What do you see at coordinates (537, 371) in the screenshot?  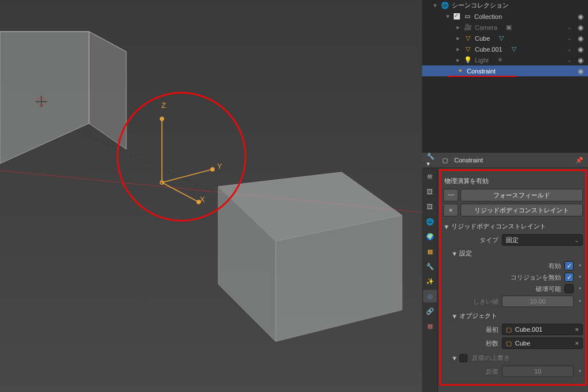 I see `iterations-field: 10` at bounding box center [537, 371].